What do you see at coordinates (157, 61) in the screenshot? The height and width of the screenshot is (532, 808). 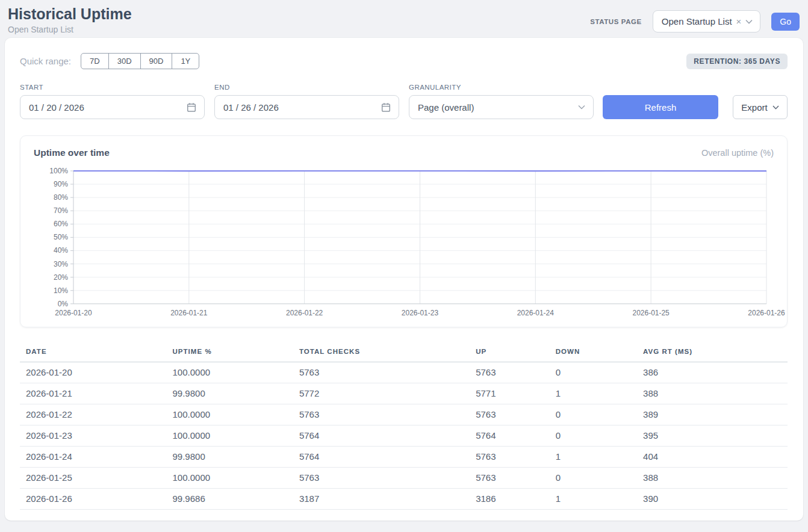 I see `quick-range-90d: 90D` at bounding box center [157, 61].